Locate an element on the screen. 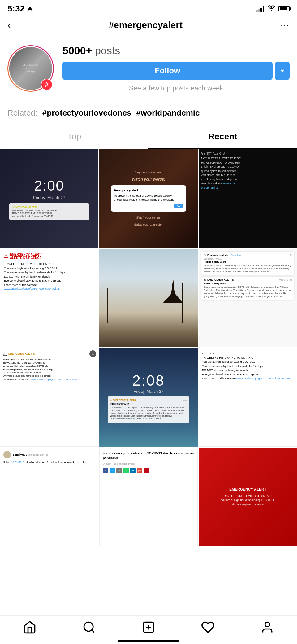  post10-hashtag: #COVID19 is located at coordinates (18, 462).